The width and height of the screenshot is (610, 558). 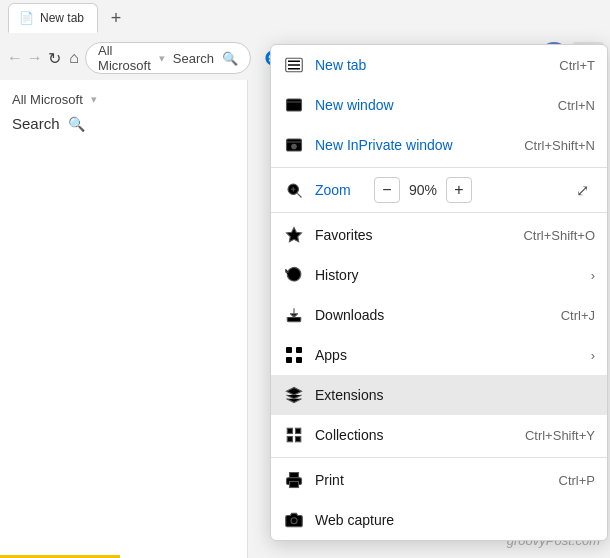 What do you see at coordinates (439, 395) in the screenshot?
I see `menu-item-extensions: Extensions` at bounding box center [439, 395].